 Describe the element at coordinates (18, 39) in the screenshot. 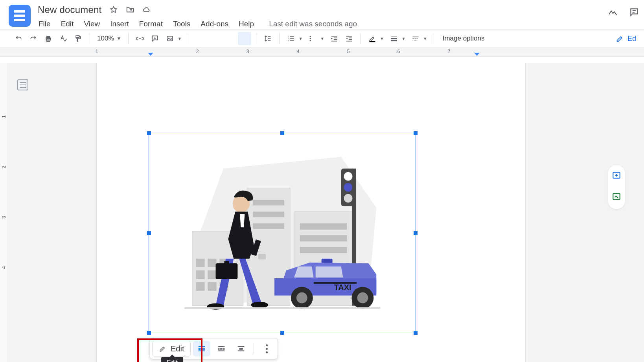

I see `undo-button` at that location.